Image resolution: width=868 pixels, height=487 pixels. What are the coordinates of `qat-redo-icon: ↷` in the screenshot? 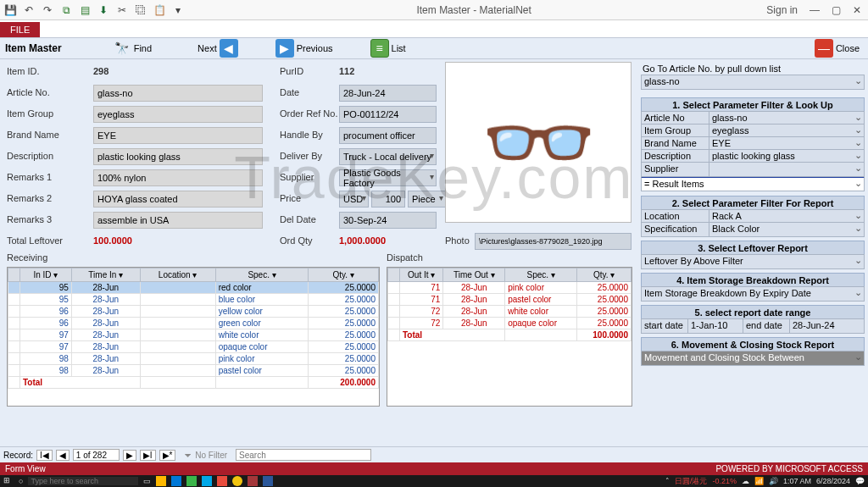 It's located at (47, 10).